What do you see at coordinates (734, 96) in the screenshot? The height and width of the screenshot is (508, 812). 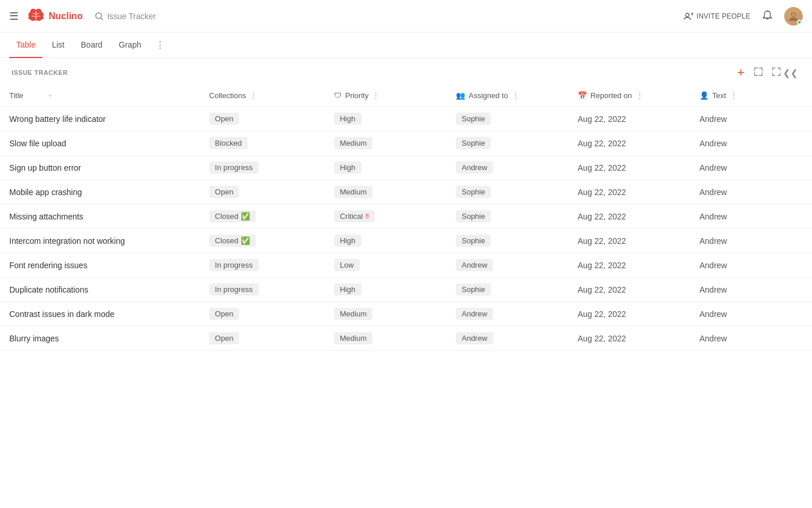 I see `col-text-more: ⋮` at bounding box center [734, 96].